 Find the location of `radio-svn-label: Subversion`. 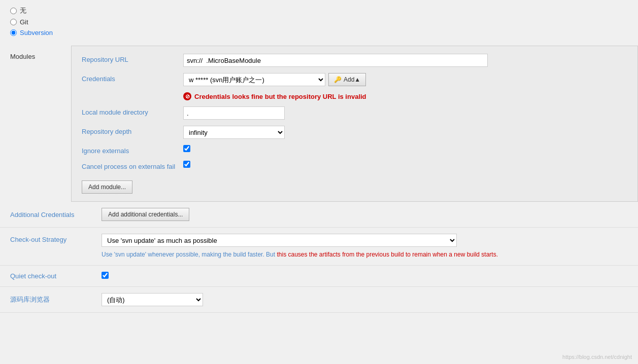

radio-svn-label: Subversion is located at coordinates (37, 32).